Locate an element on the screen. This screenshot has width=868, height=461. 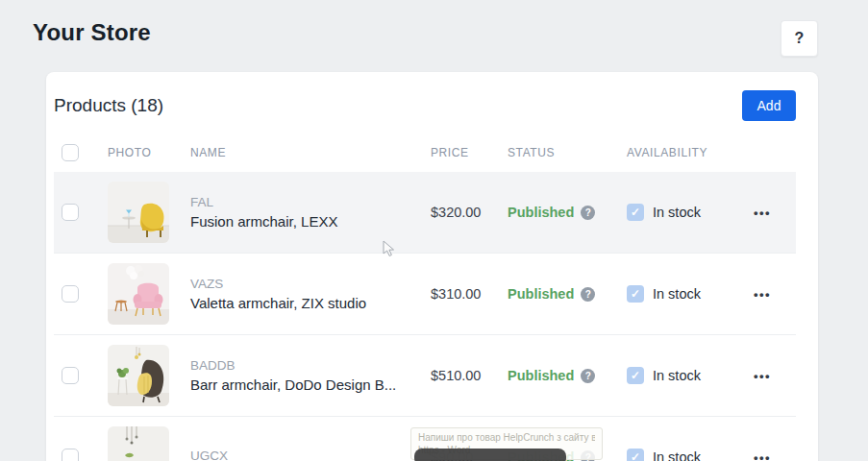
column-header-availability: AVAILABILITY is located at coordinates (679, 153).